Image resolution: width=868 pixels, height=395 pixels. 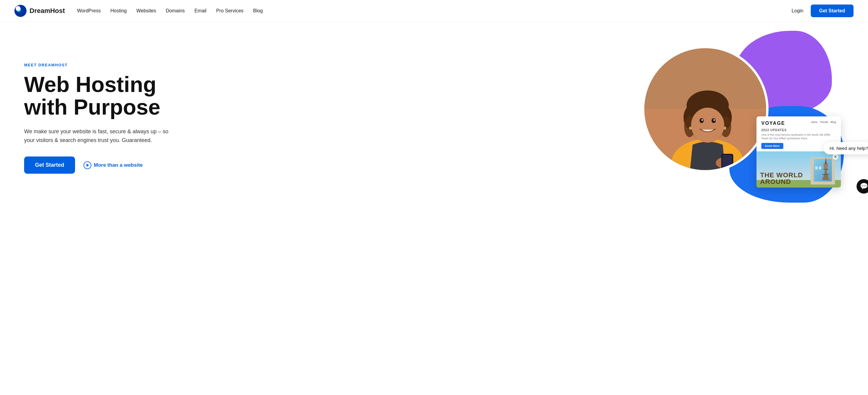 I want to click on voyage-nav-links: More Trends Blog, so click(x=824, y=122).